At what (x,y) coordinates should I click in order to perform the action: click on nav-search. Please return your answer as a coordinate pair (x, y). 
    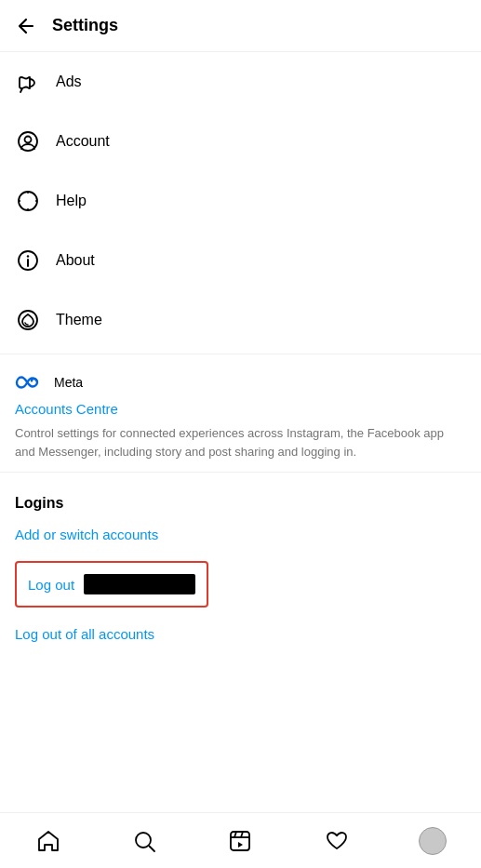
    Looking at the image, I should click on (144, 841).